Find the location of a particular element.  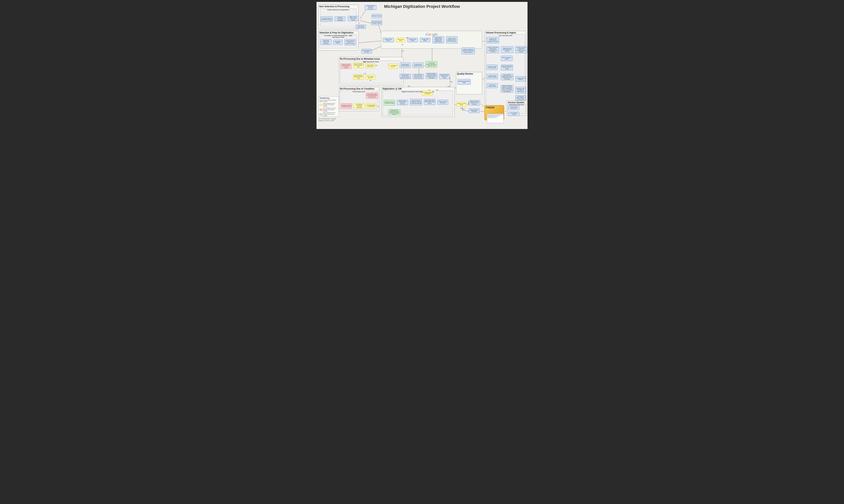

materials-special-collections-box: Materials from Special Collections (not … is located at coordinates (394, 112).